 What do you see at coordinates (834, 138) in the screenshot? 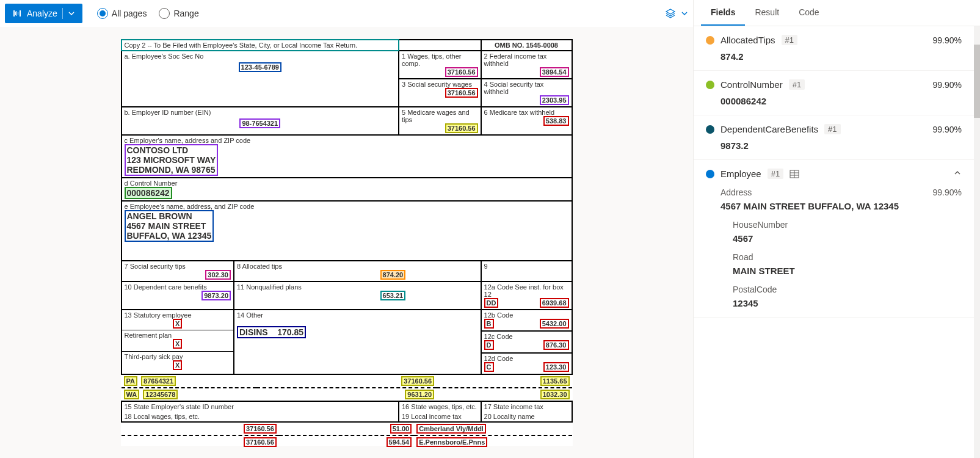
I see `field-dependent-care: DependentCareBenefits #1 99.90% 9873.2` at bounding box center [834, 138].